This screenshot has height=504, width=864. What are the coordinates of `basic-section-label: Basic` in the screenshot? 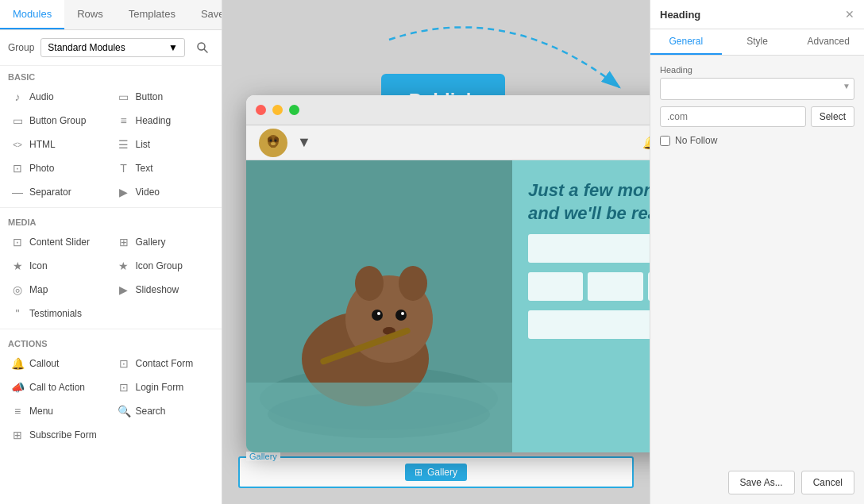 It's located at (111, 75).